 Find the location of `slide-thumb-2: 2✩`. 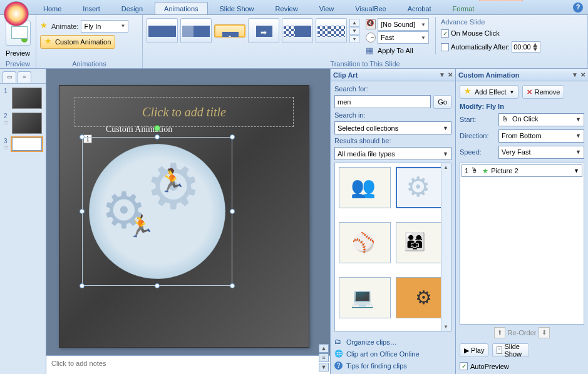

slide-thumb-2: 2✩ is located at coordinates (23, 123).